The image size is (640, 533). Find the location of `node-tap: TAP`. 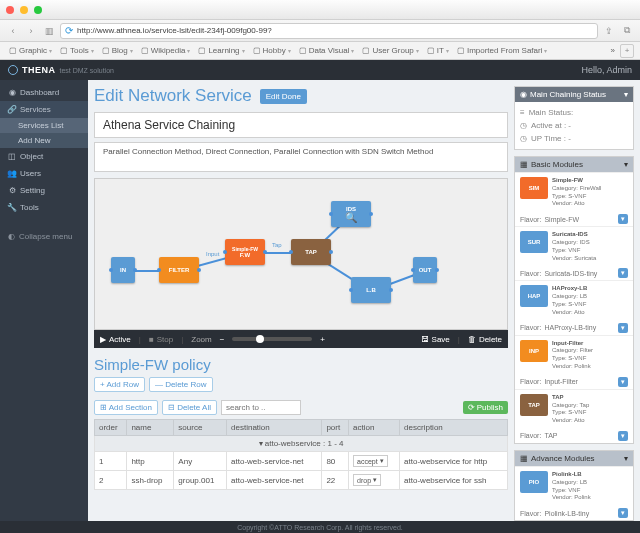

node-tap: TAP is located at coordinates (311, 252).